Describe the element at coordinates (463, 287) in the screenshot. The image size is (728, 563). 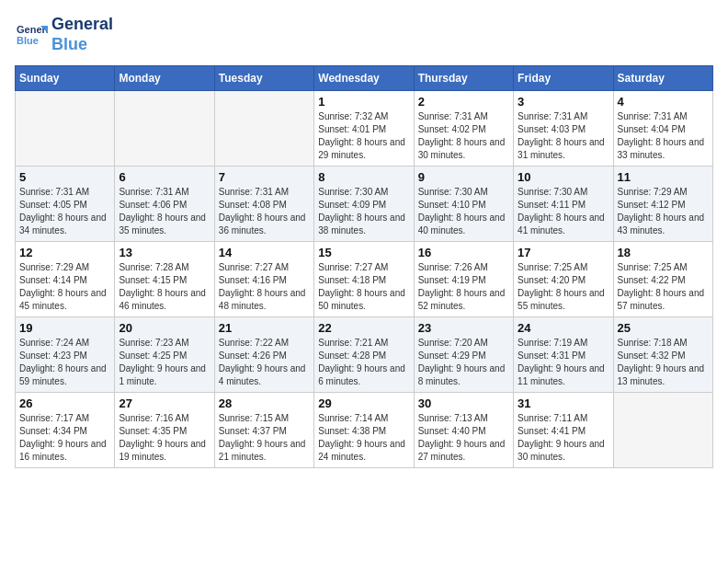
I see `day-info: Sunrise: 7:26 AM Sunset: 4:19 PM Dayligh…` at that location.